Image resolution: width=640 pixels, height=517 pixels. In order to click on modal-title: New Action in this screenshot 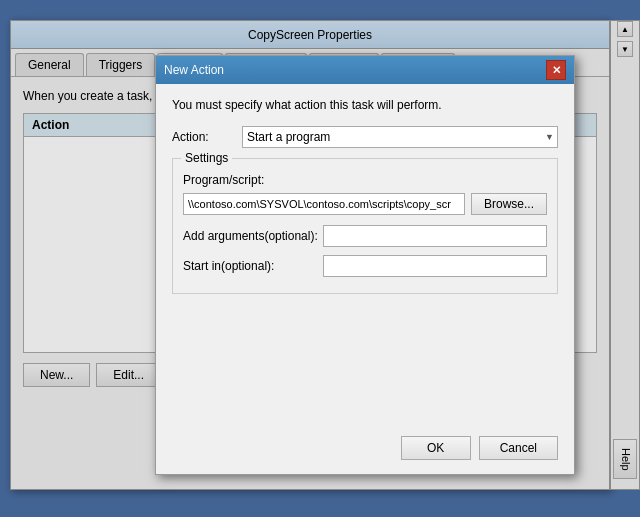, I will do `click(194, 70)`.